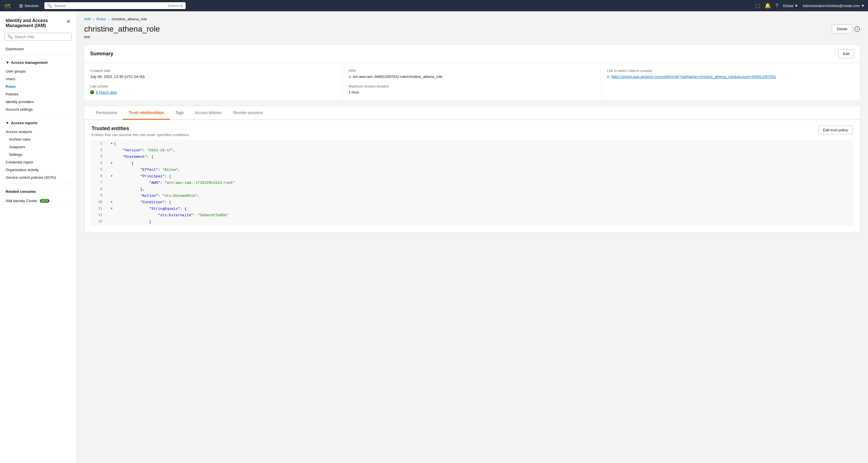 The image size is (868, 463). What do you see at coordinates (38, 94) in the screenshot?
I see `sidebar-item-policies: Policies` at bounding box center [38, 94].